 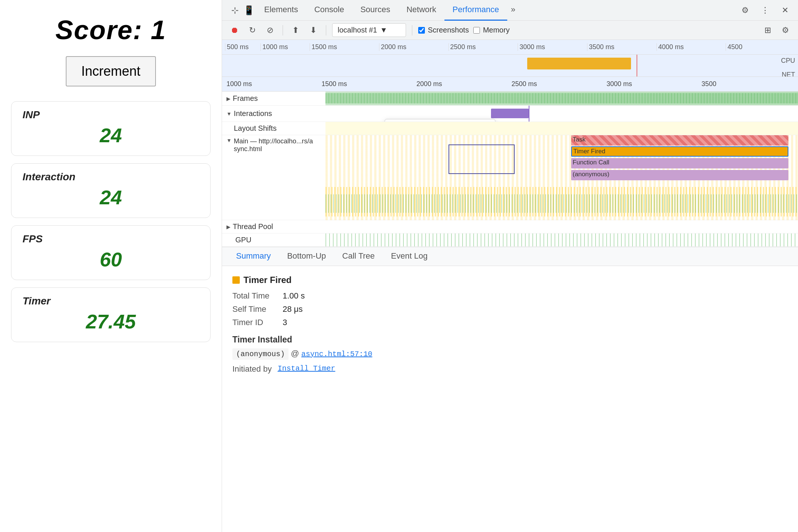 What do you see at coordinates (510, 129) in the screenshot?
I see `layout-shifts-track: Layout Shifts` at bounding box center [510, 129].